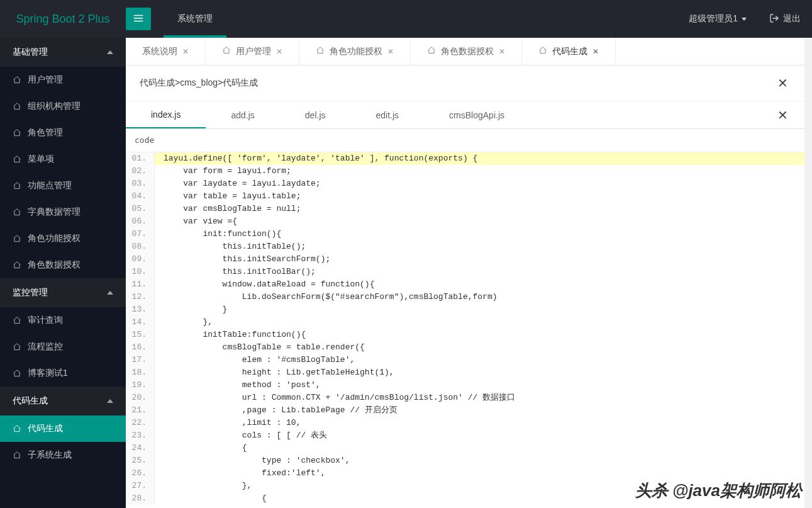 Image resolution: width=812 pixels, height=508 pixels. I want to click on sidebar-group-title: 基础管理, so click(30, 52).